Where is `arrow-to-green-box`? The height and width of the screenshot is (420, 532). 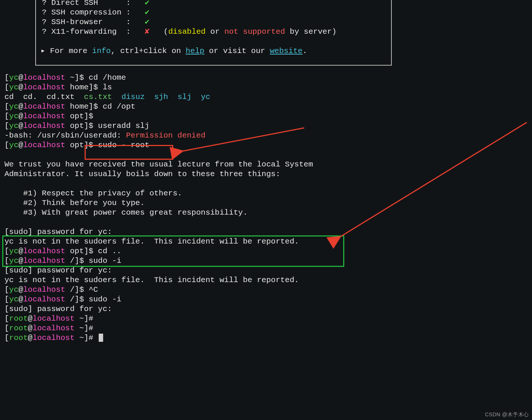 arrow-to-green-box is located at coordinates (433, 180).